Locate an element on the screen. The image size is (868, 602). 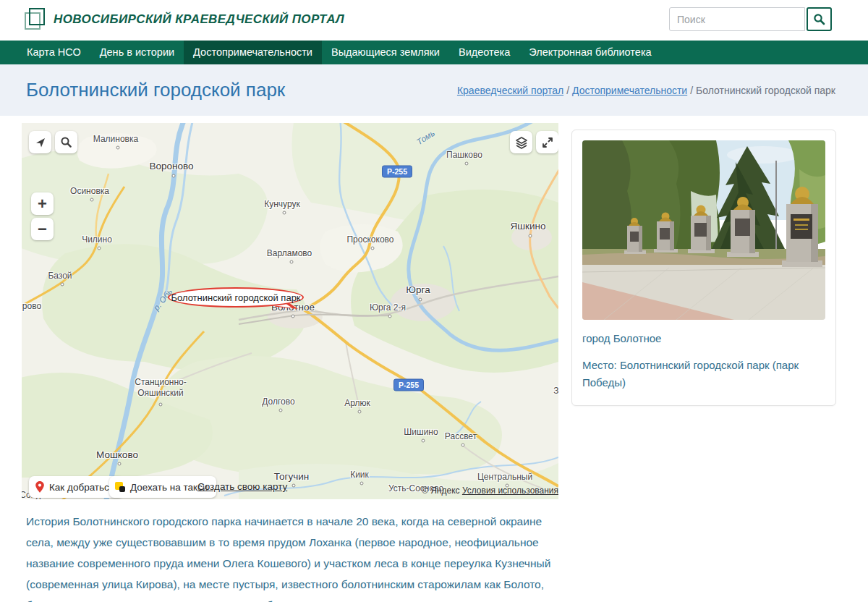
create-map-link: Создать свою карту is located at coordinates (242, 486).